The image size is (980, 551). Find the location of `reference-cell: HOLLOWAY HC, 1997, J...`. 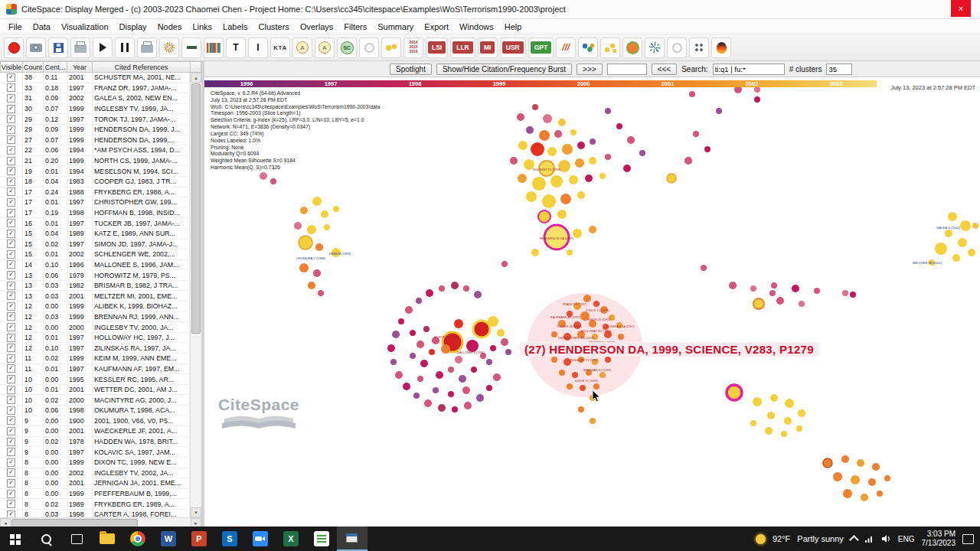

reference-cell: HOLLOWAY HC, 1997, J... is located at coordinates (141, 338).